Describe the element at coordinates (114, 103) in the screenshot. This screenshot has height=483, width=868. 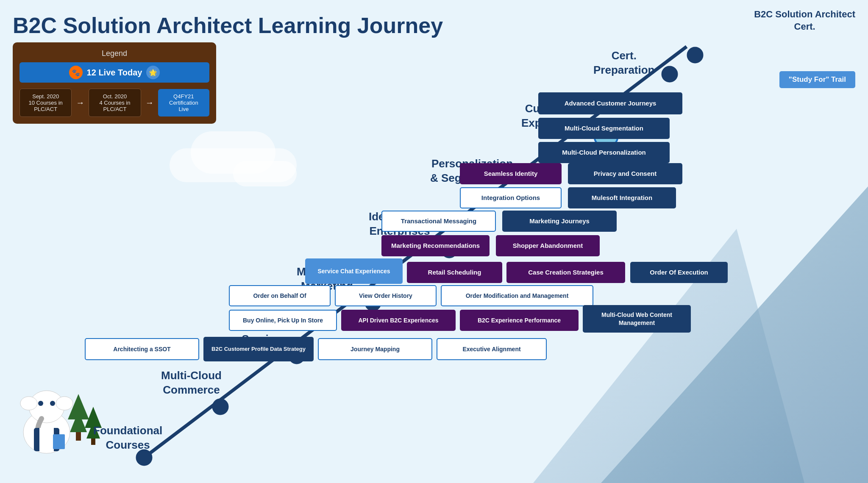
I see `legend-phase2: Oct. 20204 Courses inPLC/ACT` at that location.